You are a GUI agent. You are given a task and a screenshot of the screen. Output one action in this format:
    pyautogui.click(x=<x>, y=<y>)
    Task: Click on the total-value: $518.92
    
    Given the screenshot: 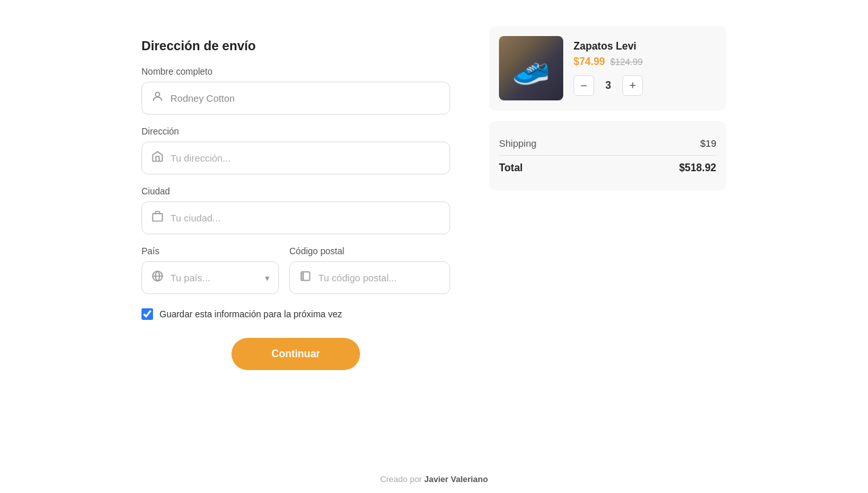 What is the action you would take?
    pyautogui.click(x=698, y=168)
    